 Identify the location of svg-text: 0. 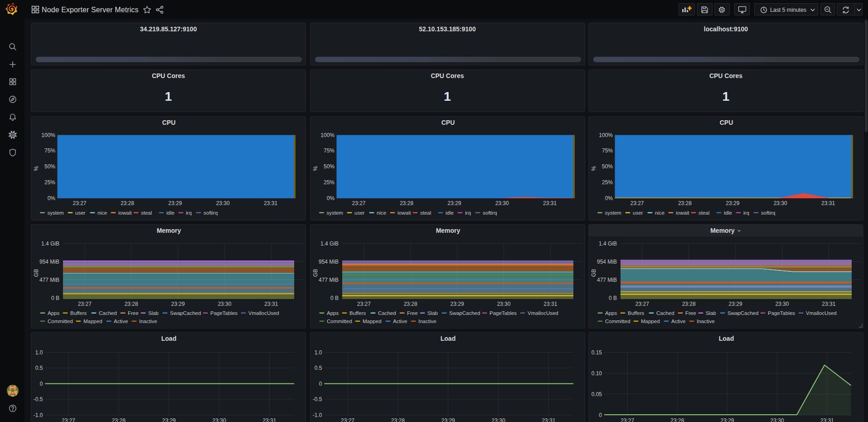
(320, 383).